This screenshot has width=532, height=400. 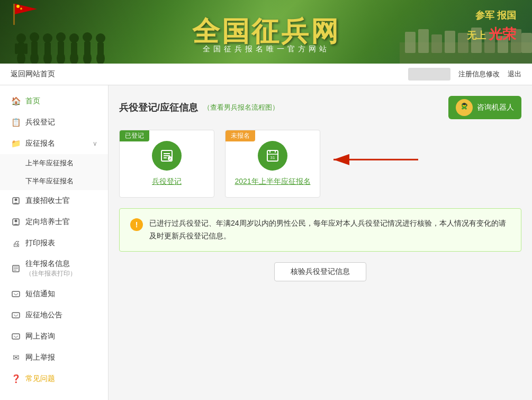 What do you see at coordinates (272, 182) in the screenshot?
I see `card-label-apply: 2021年上半年应征报名` at bounding box center [272, 182].